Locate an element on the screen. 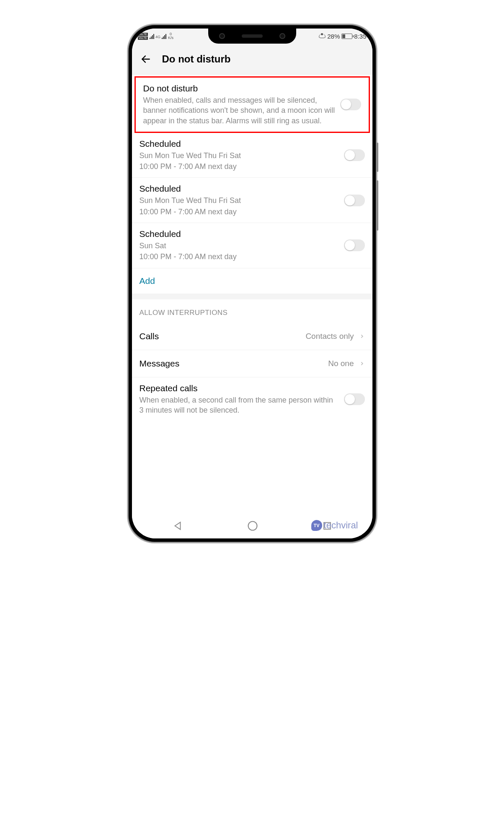 The width and height of the screenshot is (504, 837). dnd-master-row: Do not disturb When enabled, calls and m… is located at coordinates (252, 105).